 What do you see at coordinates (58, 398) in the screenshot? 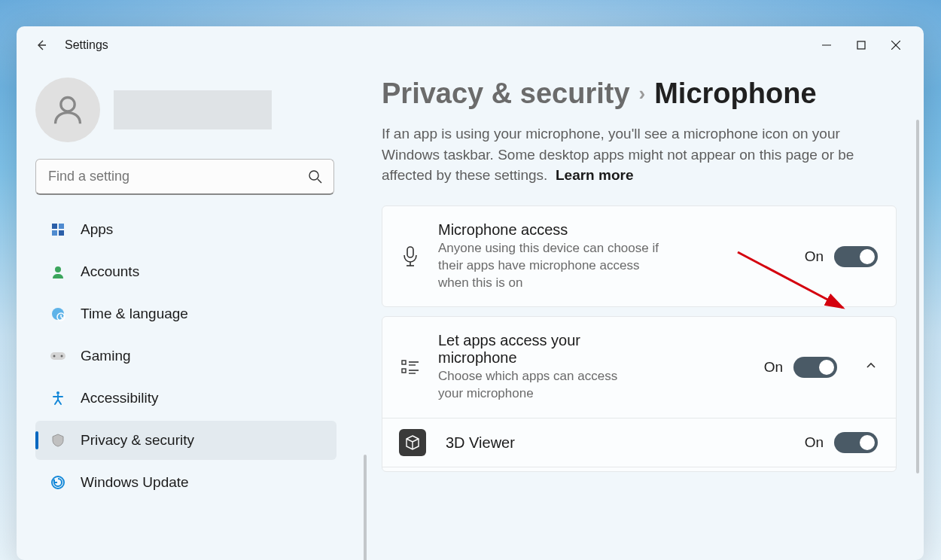
I see `accessibility-icon` at bounding box center [58, 398].